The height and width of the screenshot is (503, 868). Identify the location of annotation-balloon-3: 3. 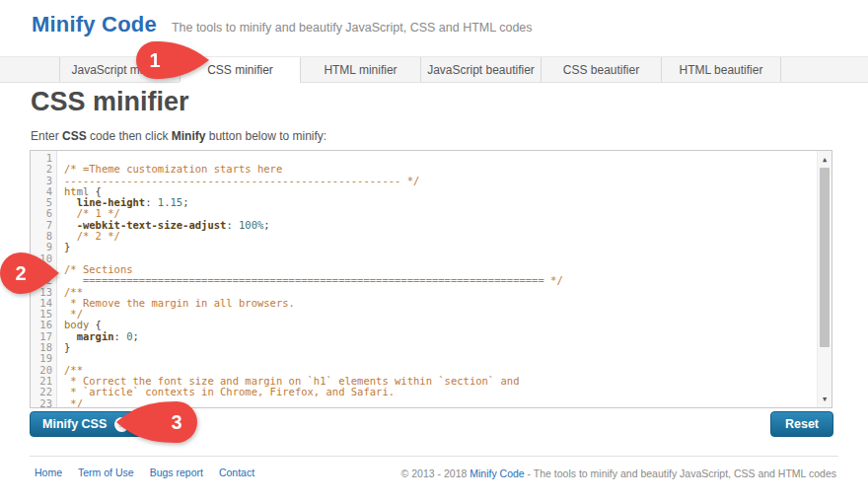
(157, 422).